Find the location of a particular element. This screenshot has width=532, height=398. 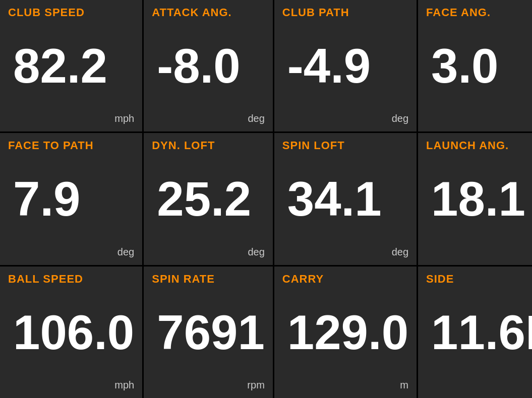

unit-spin-rate: rpm is located at coordinates (256, 386).